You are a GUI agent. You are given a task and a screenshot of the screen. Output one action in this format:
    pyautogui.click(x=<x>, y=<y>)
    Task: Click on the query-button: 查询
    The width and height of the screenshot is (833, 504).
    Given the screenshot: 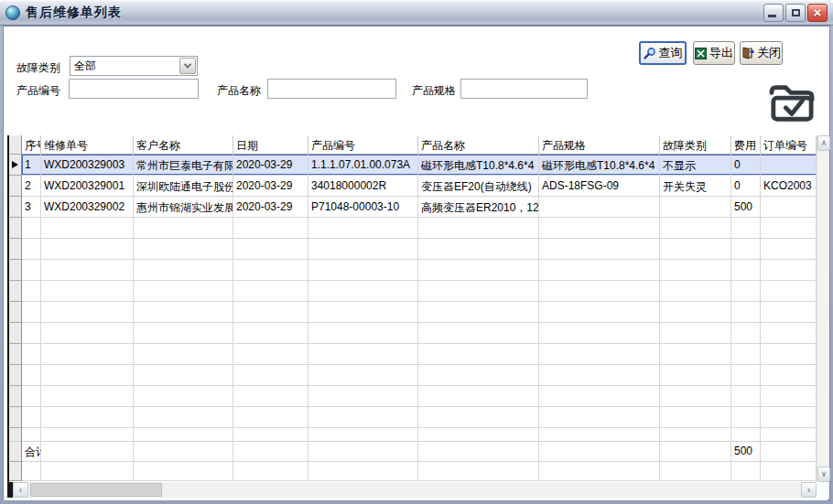 What is the action you would take?
    pyautogui.click(x=663, y=53)
    